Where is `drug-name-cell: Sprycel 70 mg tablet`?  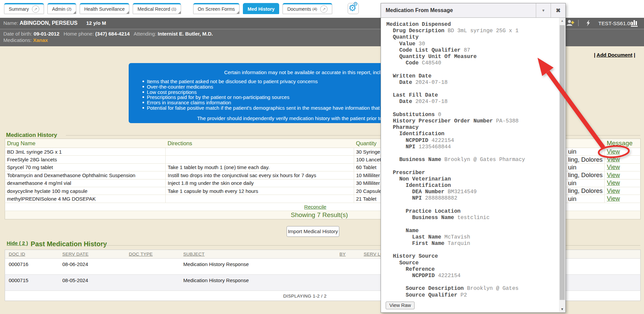 drug-name-cell: Sprycel 70 mg tablet is located at coordinates (85, 167).